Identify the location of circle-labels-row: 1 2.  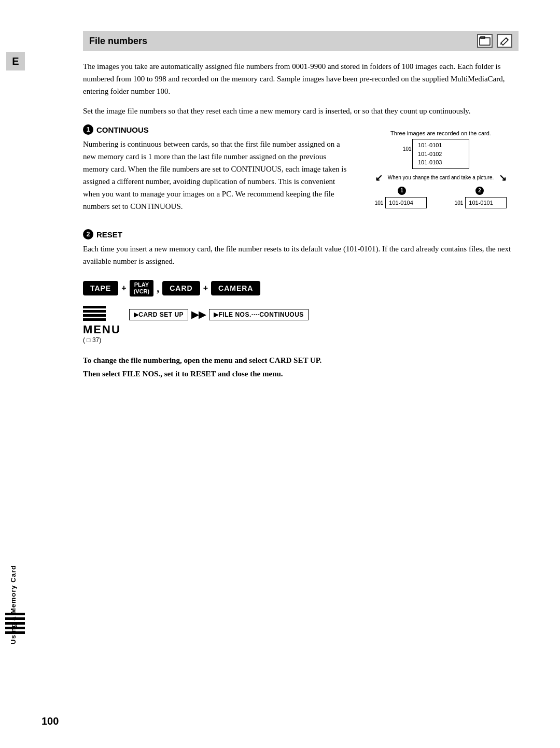
(441, 191).